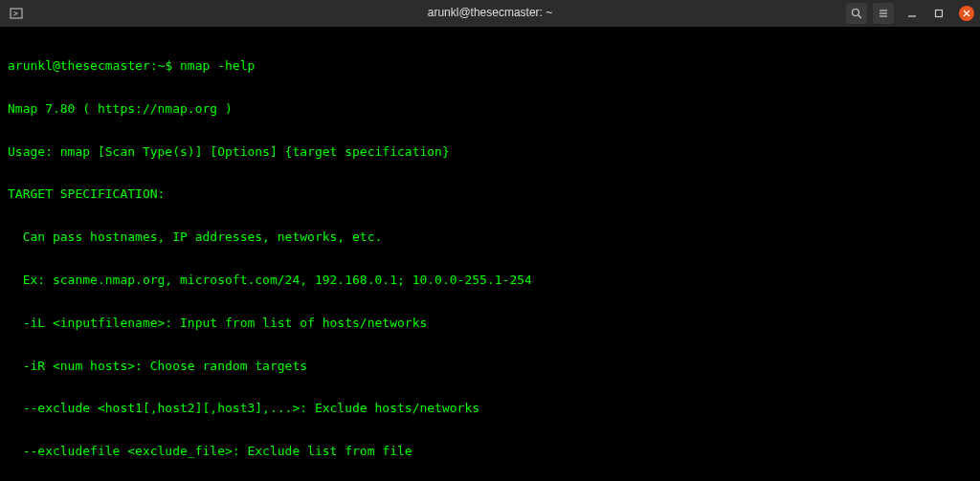 Image resolution: width=980 pixels, height=481 pixels. Describe the element at coordinates (912, 13) in the screenshot. I see `minimize-button` at that location.